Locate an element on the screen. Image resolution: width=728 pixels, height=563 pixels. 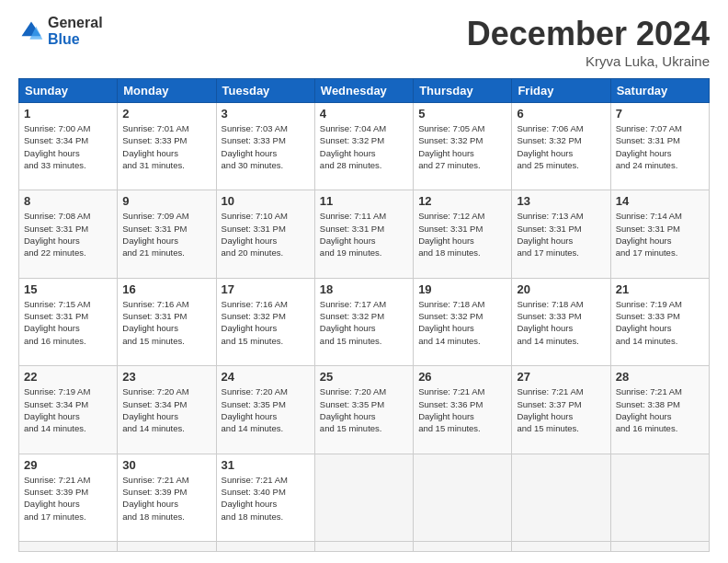
day-info: Sunrise: 7:12 AMSunset: 3:31 PMDaylight … is located at coordinates (451, 234).